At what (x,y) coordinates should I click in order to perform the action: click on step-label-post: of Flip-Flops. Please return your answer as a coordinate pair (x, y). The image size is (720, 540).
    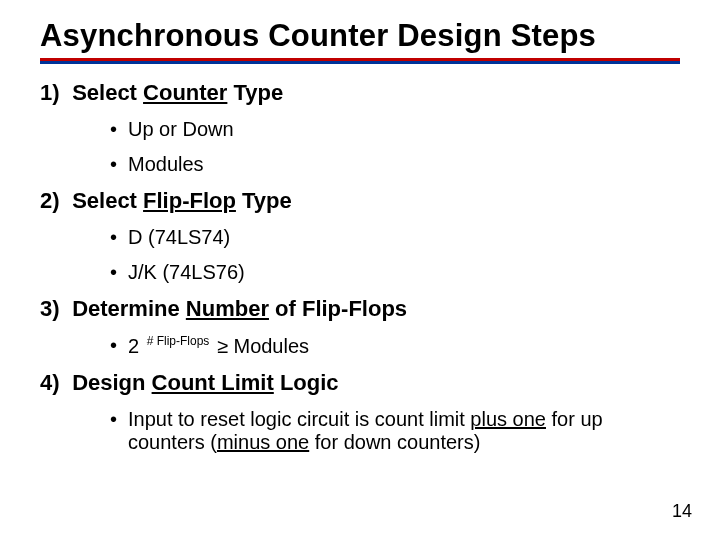
    Looking at the image, I should click on (338, 308).